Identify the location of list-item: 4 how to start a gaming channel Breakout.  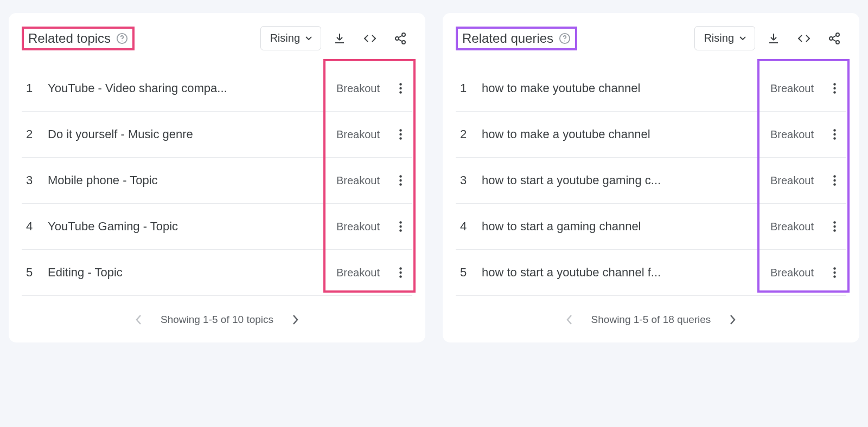
(651, 227).